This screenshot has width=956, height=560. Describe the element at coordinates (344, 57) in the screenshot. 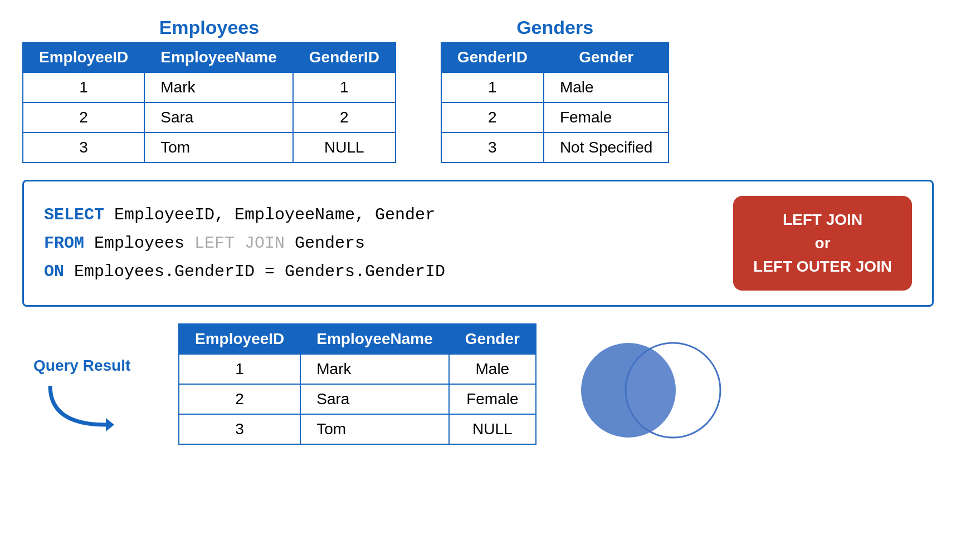

I see `employees-col-genderid: GenderID` at that location.